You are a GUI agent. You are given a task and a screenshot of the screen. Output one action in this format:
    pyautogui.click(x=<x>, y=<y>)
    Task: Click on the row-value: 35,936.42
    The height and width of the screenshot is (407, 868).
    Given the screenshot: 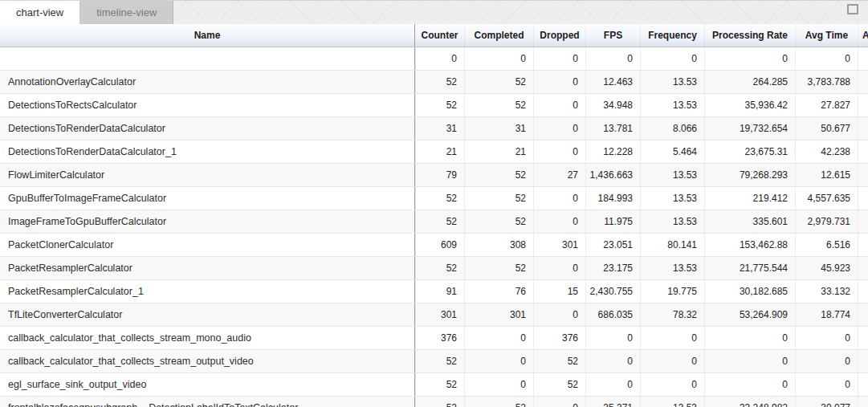 What is the action you would take?
    pyautogui.click(x=750, y=105)
    